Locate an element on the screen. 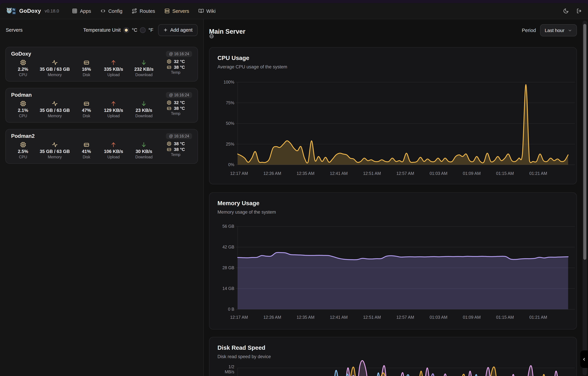  svg-text: MB/s is located at coordinates (230, 372).